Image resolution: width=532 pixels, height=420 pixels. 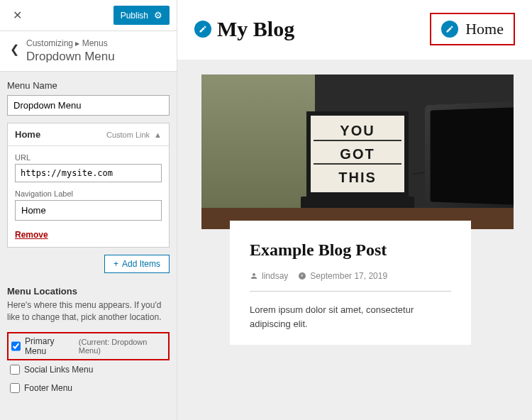 What do you see at coordinates (142, 16) in the screenshot?
I see `publish-button: Publish ⚙` at bounding box center [142, 16].